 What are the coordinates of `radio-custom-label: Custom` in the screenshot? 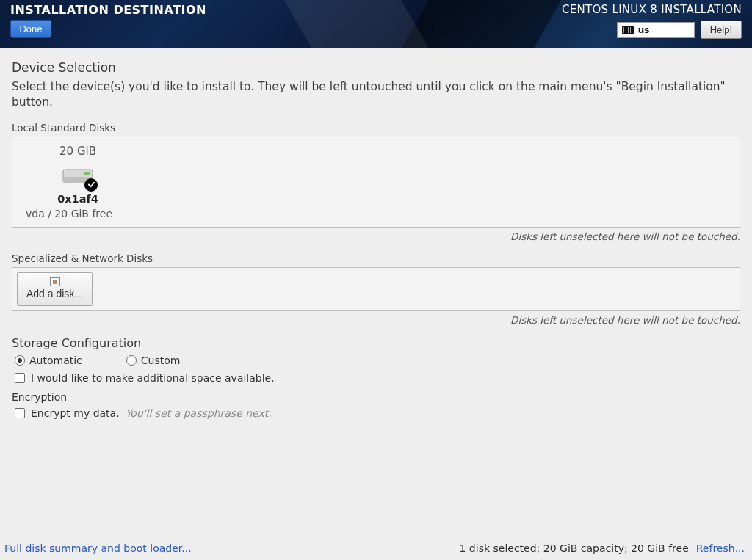 It's located at (161, 360).